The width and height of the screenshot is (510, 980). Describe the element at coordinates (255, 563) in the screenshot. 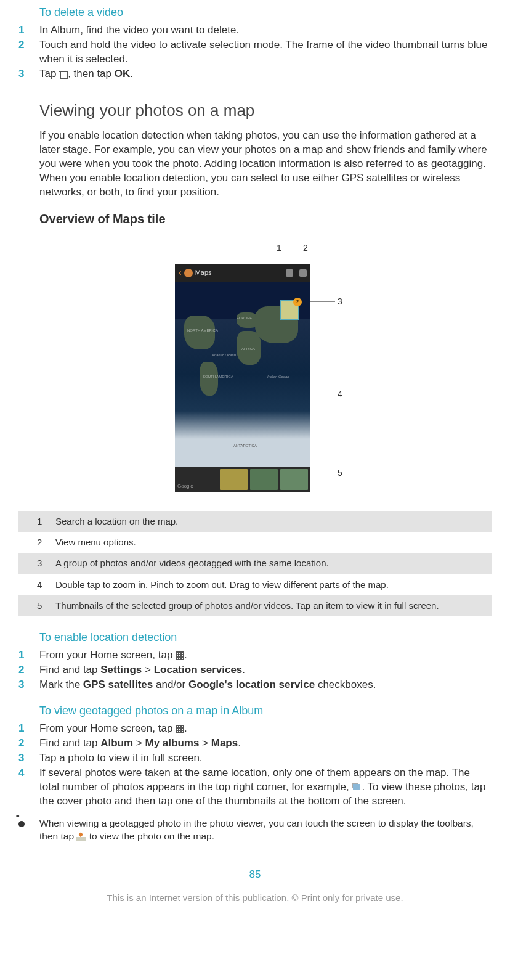

I see `callout-legend-table: 1 Search a location on the map. 2 View m…` at that location.